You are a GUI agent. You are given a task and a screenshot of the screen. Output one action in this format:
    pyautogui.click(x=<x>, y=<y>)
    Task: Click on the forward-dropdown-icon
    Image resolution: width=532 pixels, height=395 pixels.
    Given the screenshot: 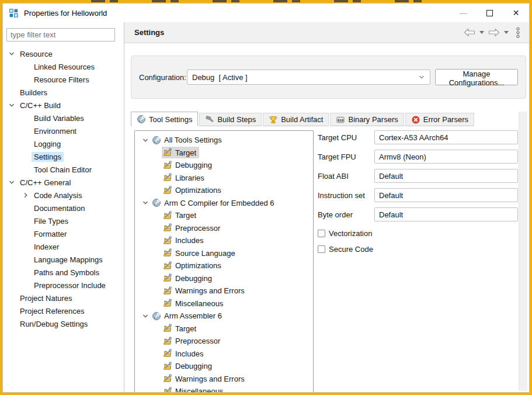 What is the action you would take?
    pyautogui.click(x=506, y=33)
    